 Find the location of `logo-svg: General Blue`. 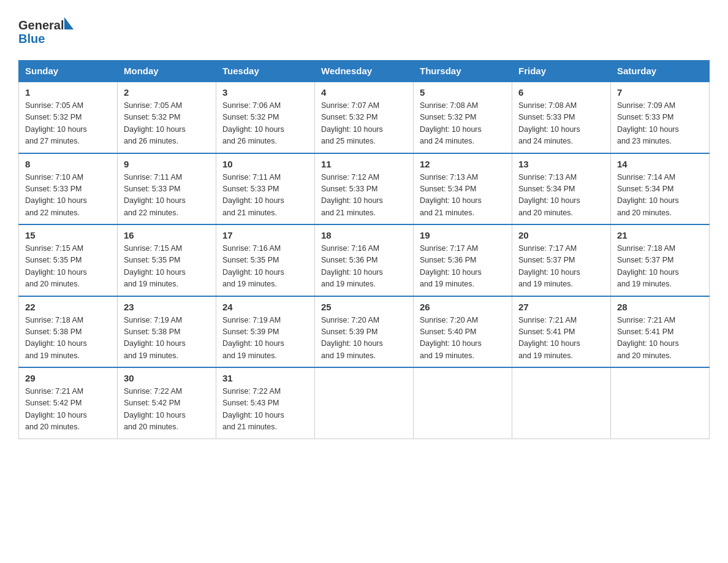

logo-svg: General Blue is located at coordinates (46, 31).